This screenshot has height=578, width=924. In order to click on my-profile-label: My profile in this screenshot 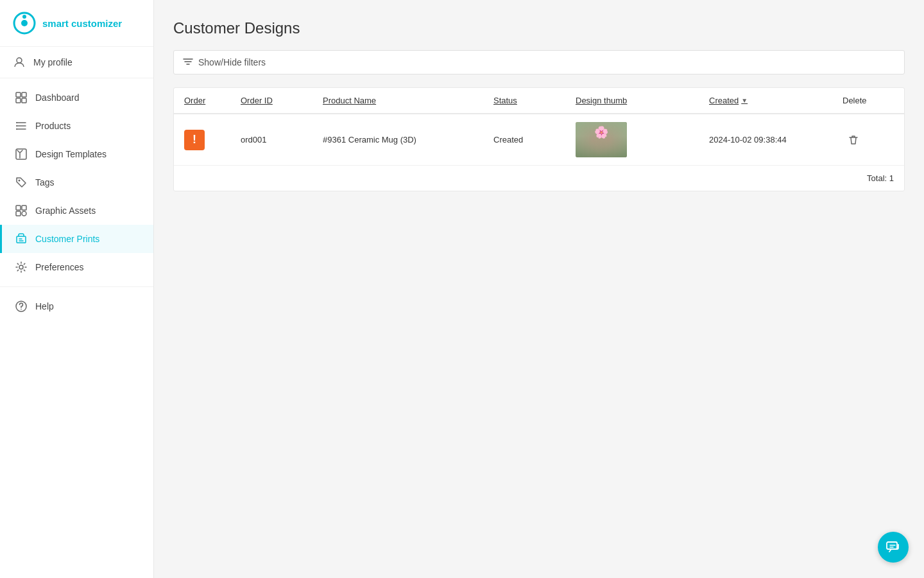, I will do `click(53, 62)`.